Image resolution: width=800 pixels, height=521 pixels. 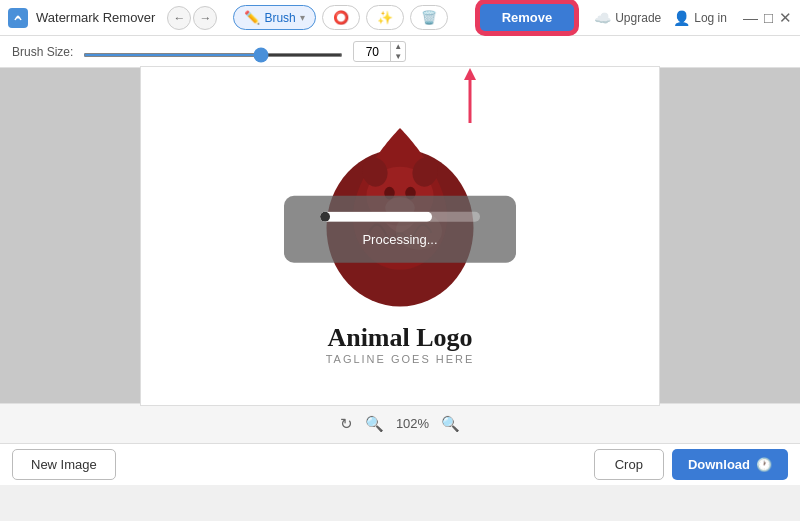 What do you see at coordinates (764, 464) in the screenshot?
I see `clock-icon: 🕐` at bounding box center [764, 464].